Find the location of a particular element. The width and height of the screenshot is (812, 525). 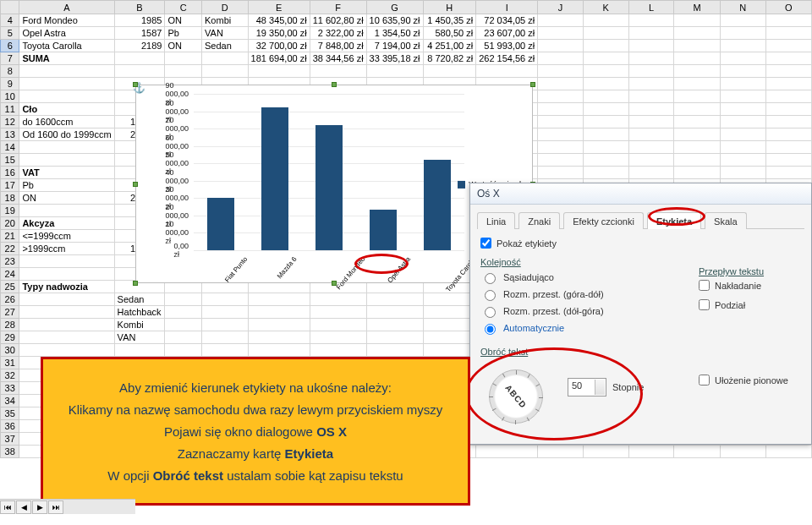

cell: 11 602,80 zł is located at coordinates (338, 20).